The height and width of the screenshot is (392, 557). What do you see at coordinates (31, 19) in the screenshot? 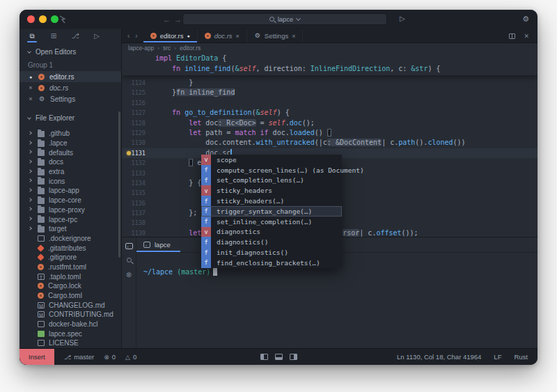
I see `window-close-button` at bounding box center [31, 19].